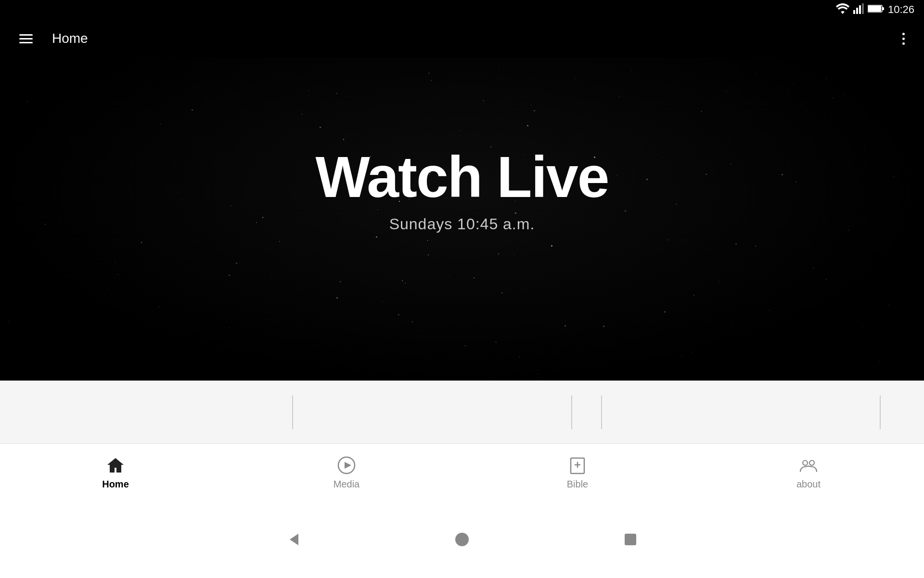  Describe the element at coordinates (462, 10) in the screenshot. I see `status-bar: 10:26` at that location.